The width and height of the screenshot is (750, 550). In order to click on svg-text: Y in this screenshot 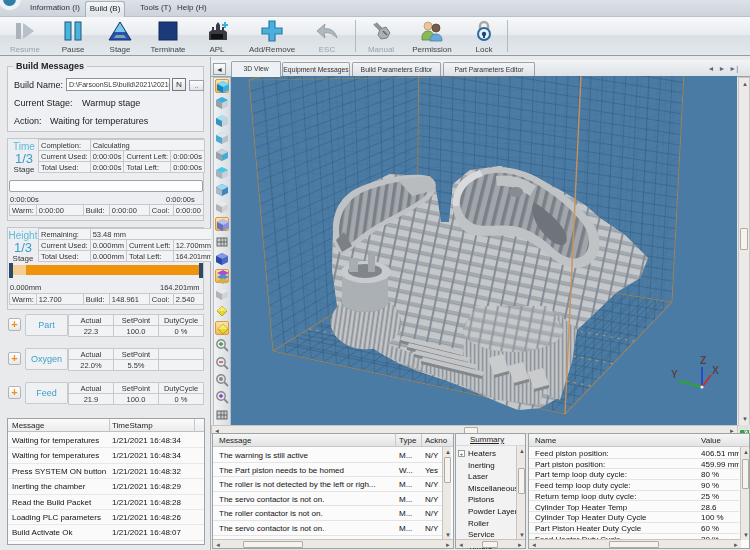, I will do `click(674, 374)`.